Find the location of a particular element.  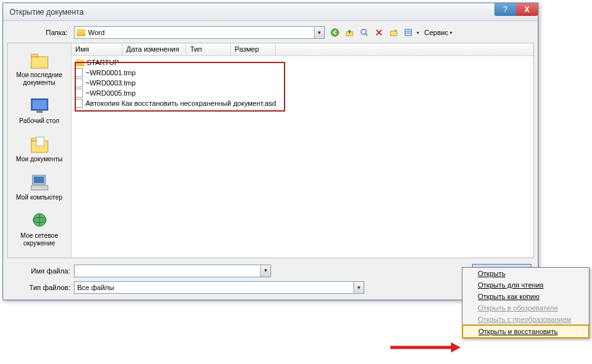

list-header: Имя Дата изменения Тип Размер is located at coordinates (302, 50).